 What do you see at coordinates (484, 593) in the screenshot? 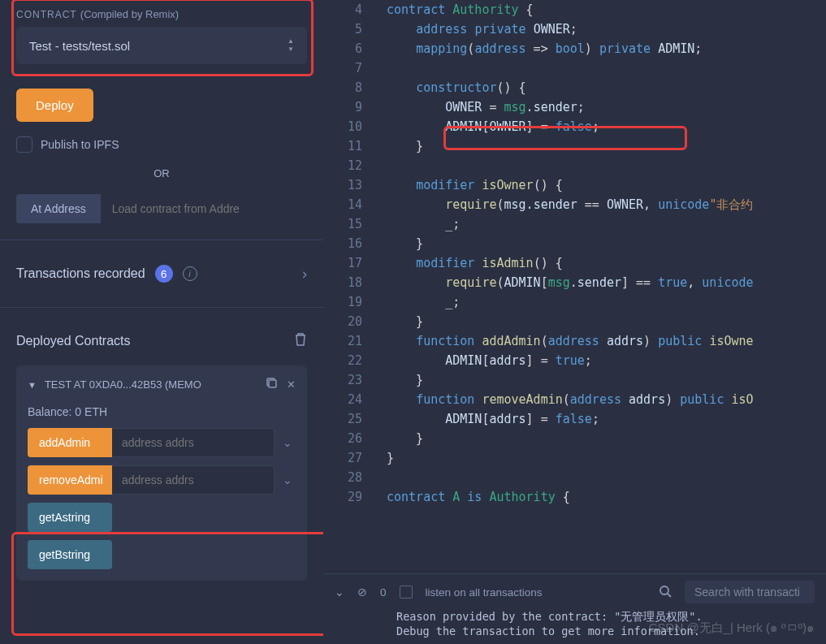
I see `listen-label: listen on all transactions` at bounding box center [484, 593].